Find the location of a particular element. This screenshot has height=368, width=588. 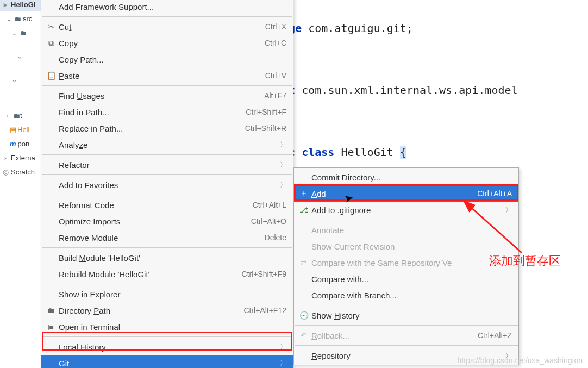

submenu-annotate: Annotate is located at coordinates (406, 230).